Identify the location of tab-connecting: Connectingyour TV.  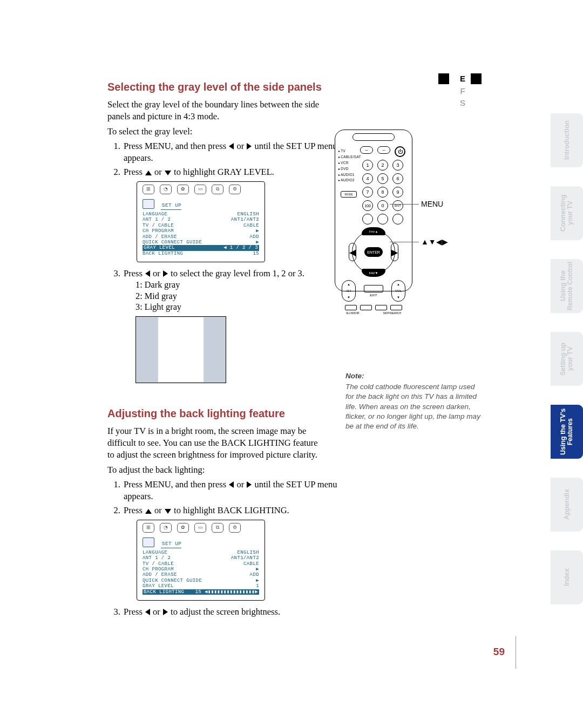
(567, 213).